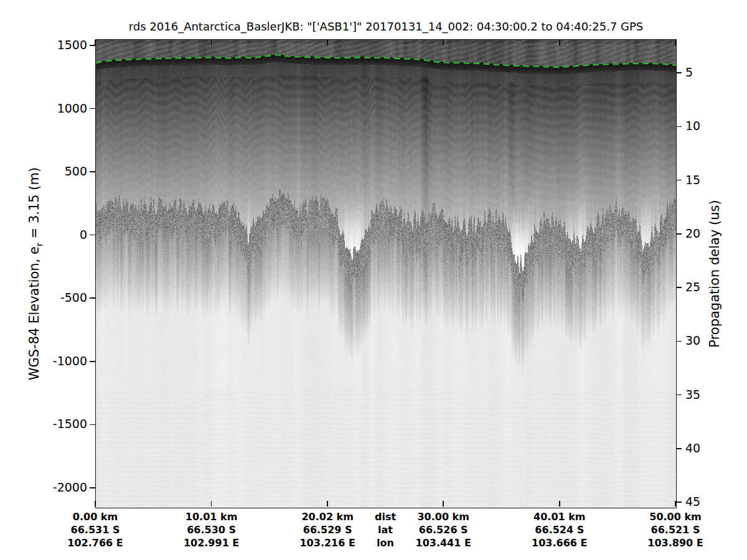  I want to click on y-axis-left-tick-label: 1000, so click(62, 108).